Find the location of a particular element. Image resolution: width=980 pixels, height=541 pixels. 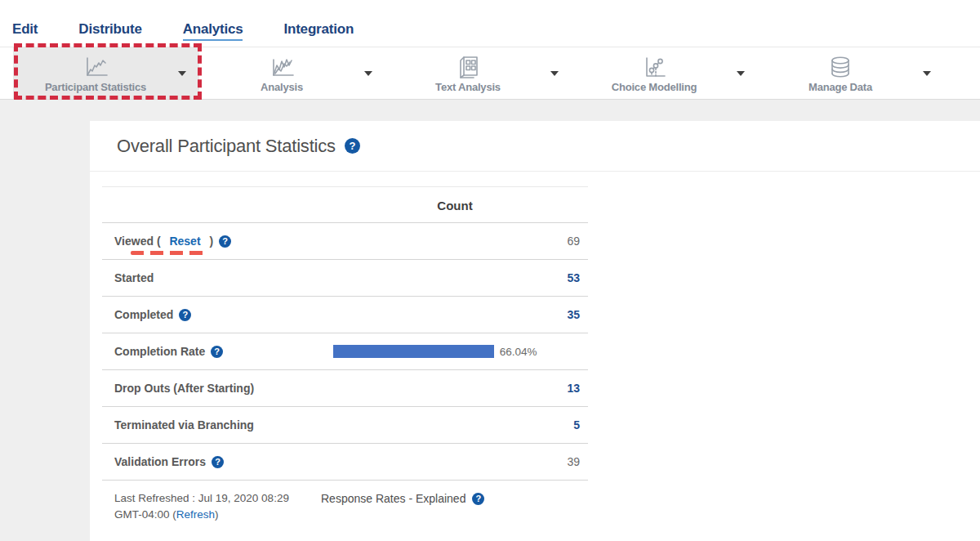

completion-rate-percent: 66.04% is located at coordinates (519, 351).